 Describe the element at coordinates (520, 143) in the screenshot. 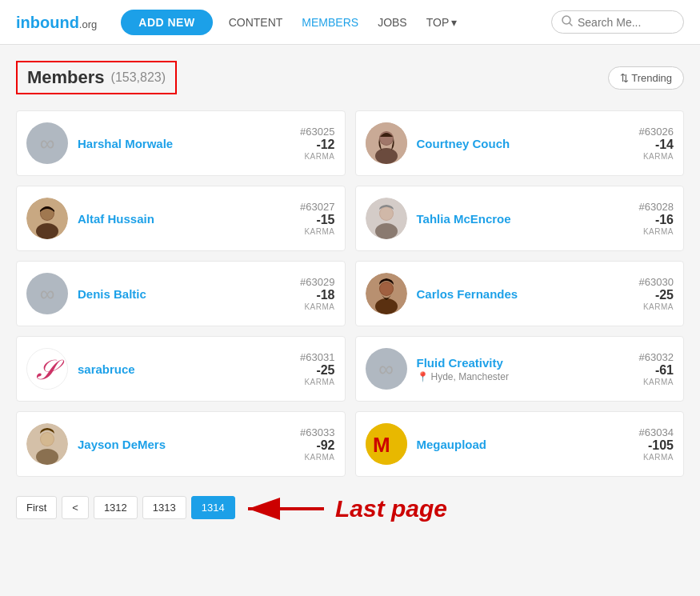

I see `member-card: Courtney Couch #63026 -14 KARMA` at that location.